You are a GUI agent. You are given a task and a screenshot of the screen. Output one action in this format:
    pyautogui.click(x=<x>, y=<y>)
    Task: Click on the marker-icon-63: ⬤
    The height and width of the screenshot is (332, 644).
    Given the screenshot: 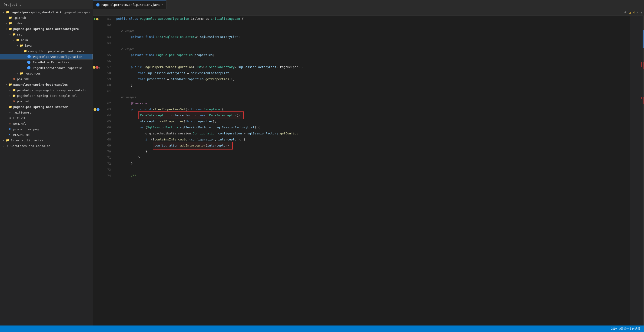 What is the action you would take?
    pyautogui.click(x=95, y=109)
    